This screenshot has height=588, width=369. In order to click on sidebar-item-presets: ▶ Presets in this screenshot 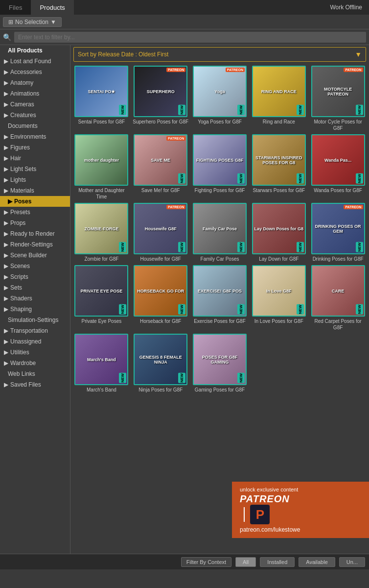, I will do `click(35, 212)`.